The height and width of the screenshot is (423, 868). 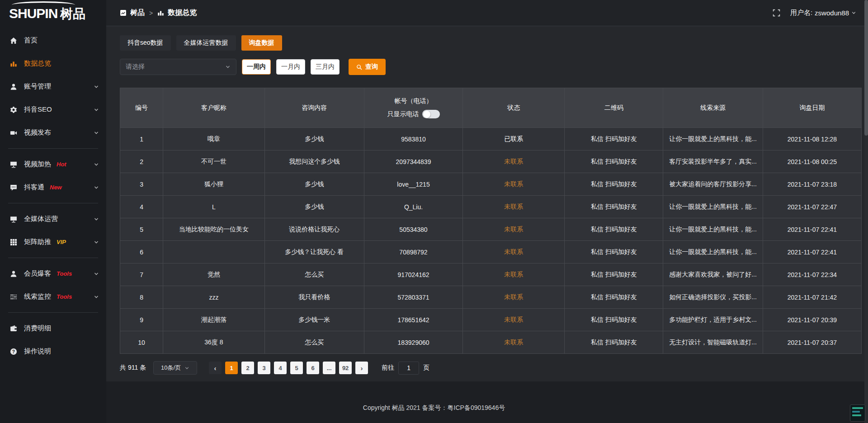 I want to click on cell-source-link: 客厅安装投影半年多了，真实..., so click(x=713, y=162).